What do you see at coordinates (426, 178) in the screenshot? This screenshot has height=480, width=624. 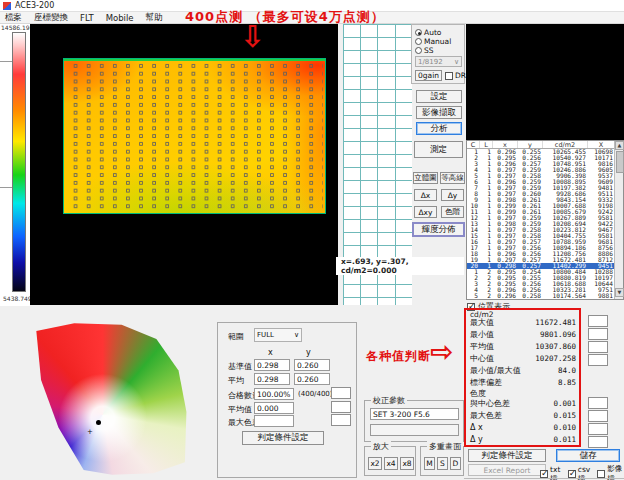 I see `view3d-button: 立體圖` at bounding box center [426, 178].